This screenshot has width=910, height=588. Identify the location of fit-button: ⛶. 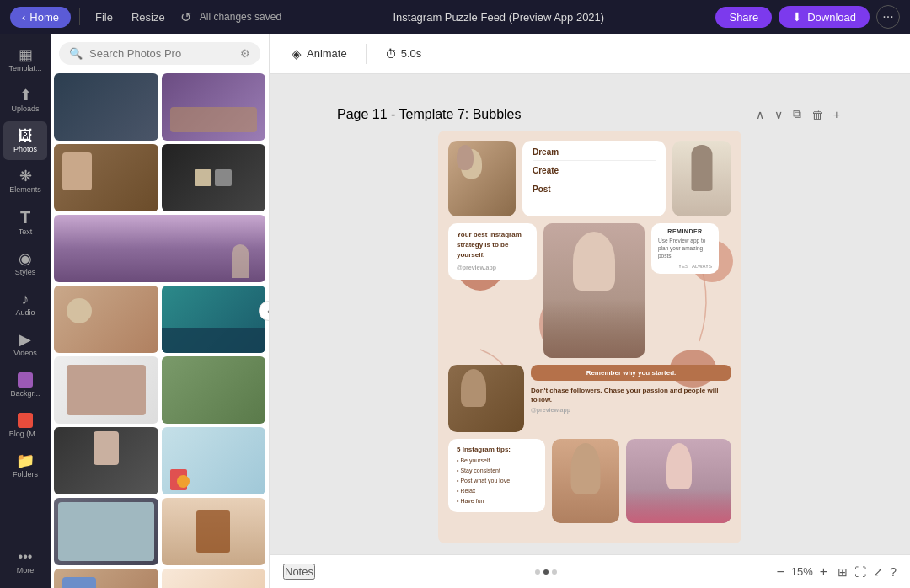
(860, 572).